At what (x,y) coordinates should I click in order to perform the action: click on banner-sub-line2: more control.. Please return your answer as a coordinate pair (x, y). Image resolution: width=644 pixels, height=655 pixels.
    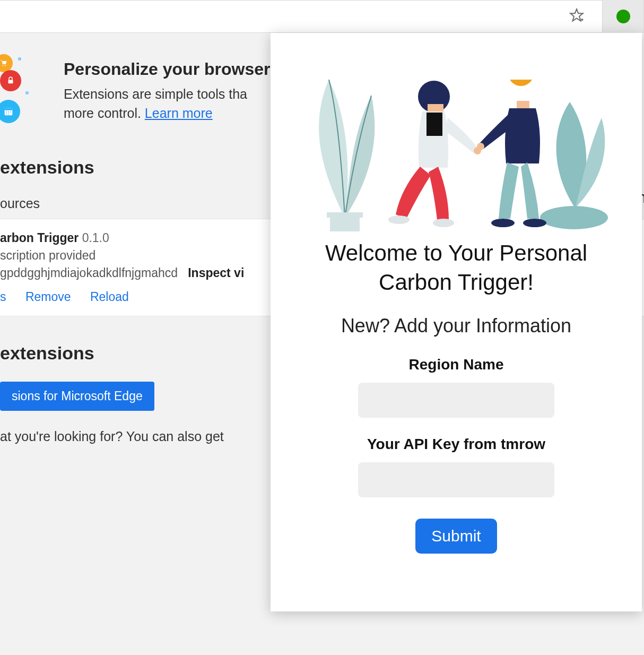
    Looking at the image, I should click on (104, 113).